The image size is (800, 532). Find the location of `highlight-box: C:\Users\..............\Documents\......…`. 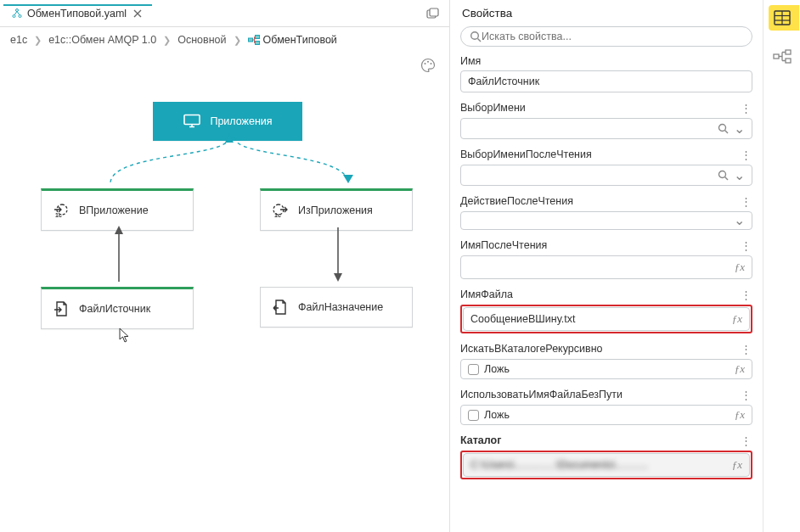

highlight-box: C:\Users\..............\Documents\......… is located at coordinates (606, 465).